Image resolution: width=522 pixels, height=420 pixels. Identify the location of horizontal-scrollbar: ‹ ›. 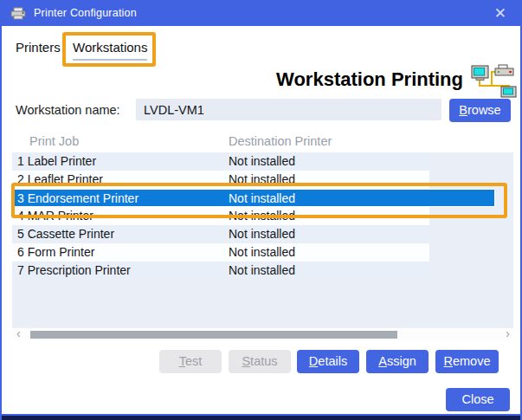
(263, 334).